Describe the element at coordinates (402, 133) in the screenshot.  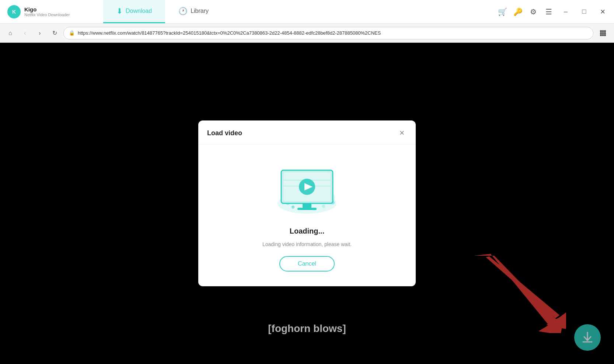
I see `modal-close-button: ✕` at that location.